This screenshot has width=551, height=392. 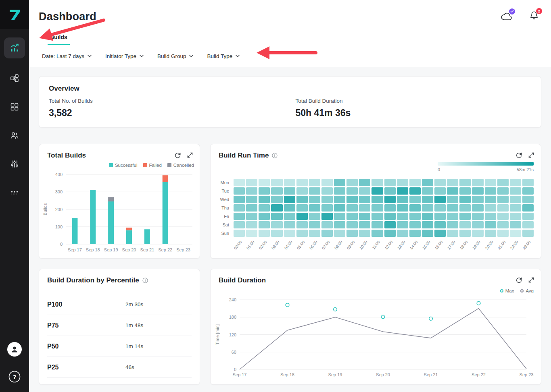 What do you see at coordinates (275, 156) in the screenshot?
I see `info-icon` at bounding box center [275, 156].